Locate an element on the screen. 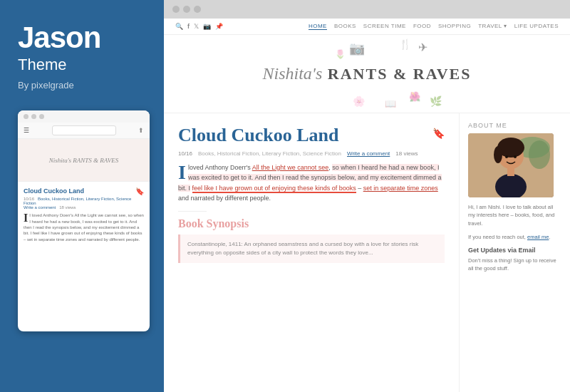 The height and width of the screenshot is (392, 570). theme-by: By pixelgrade is located at coordinates (82, 86).